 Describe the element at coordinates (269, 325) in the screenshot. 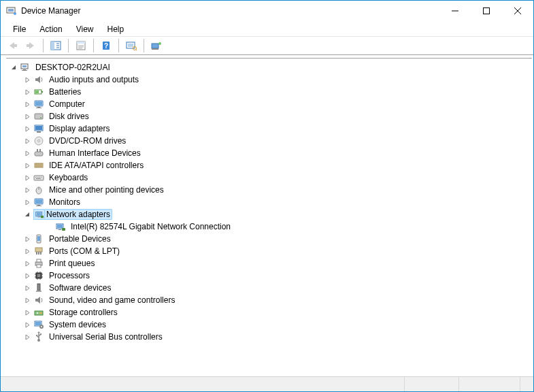

I see `tree-item: System devices` at that location.